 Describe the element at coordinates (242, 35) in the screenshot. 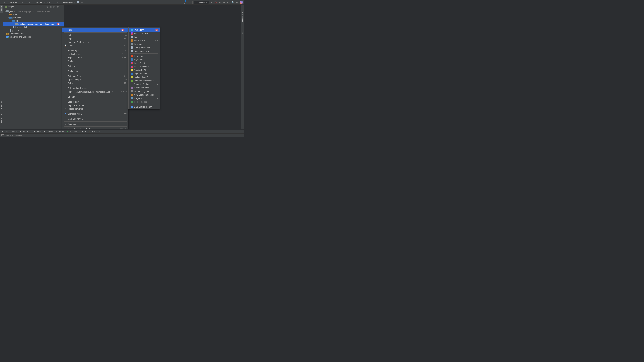

I see `database-tab: Database` at that location.